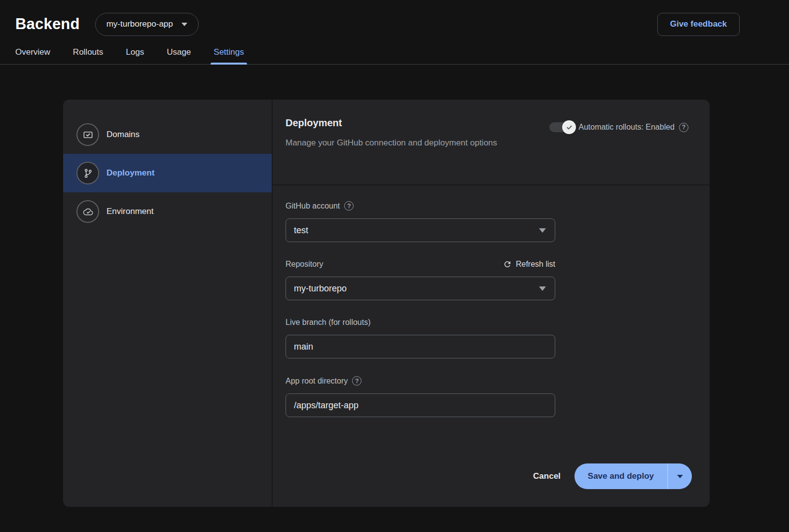 The height and width of the screenshot is (532, 789). What do you see at coordinates (420, 396) in the screenshot?
I see `app-root-directory-field: App root directory ?` at bounding box center [420, 396].